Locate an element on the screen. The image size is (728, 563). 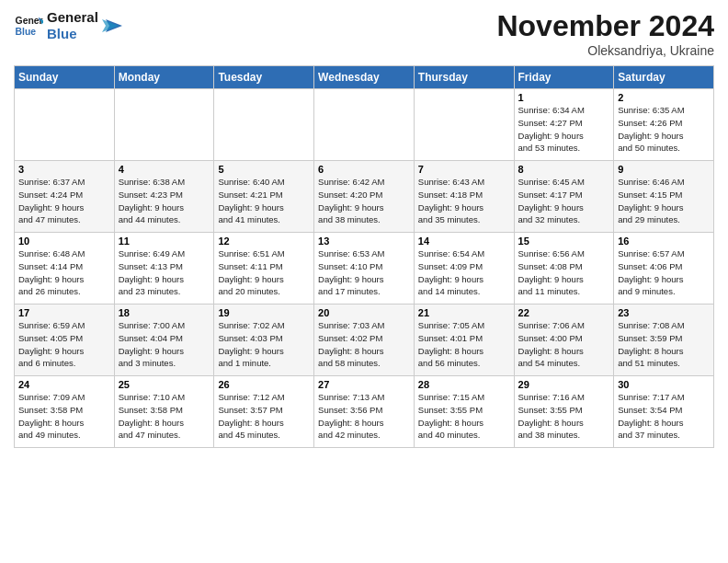
calendar-cell: 10Sunrise: 6:48 AM Sunset: 4:14 PM Dayli… is located at coordinates (64, 269).